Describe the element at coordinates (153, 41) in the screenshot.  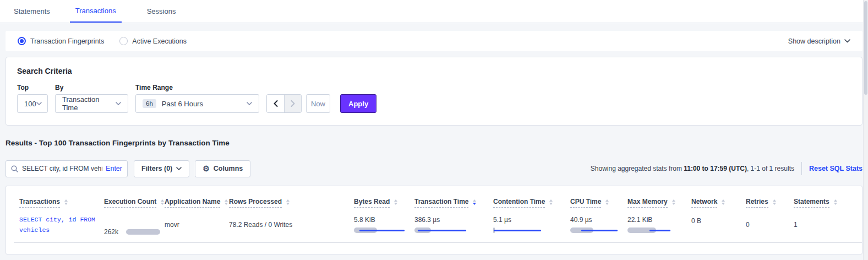
I see `radio-active-executions: Active Executions` at that location.